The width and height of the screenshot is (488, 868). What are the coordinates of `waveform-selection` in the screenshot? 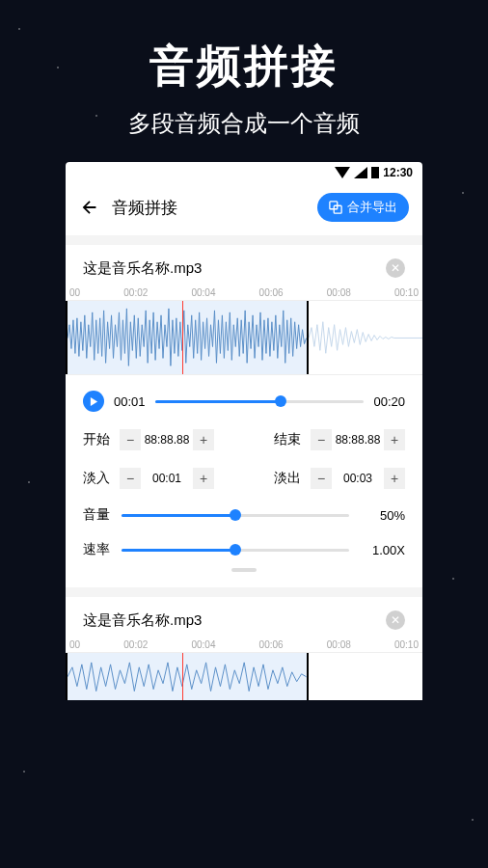 It's located at (187, 338).